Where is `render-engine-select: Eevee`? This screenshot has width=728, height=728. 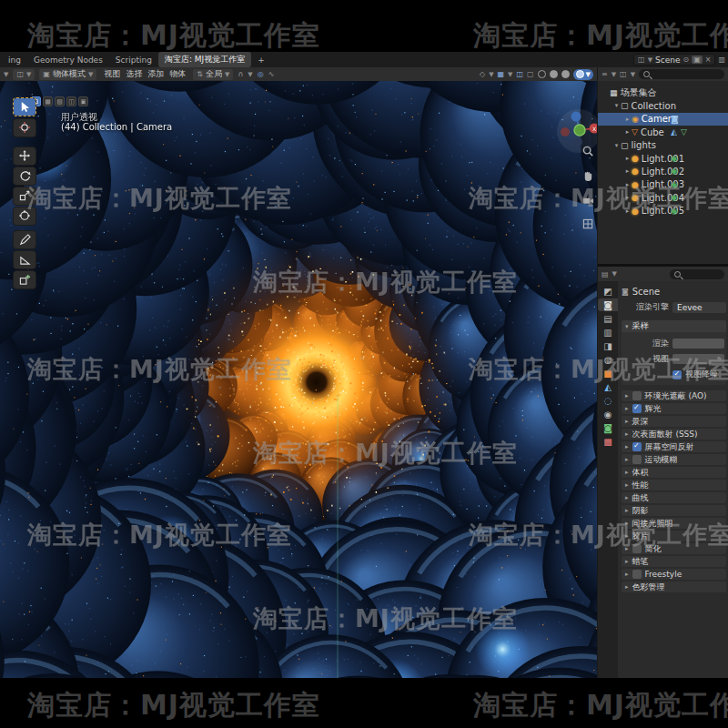
render-engine-select: Eevee is located at coordinates (699, 308).